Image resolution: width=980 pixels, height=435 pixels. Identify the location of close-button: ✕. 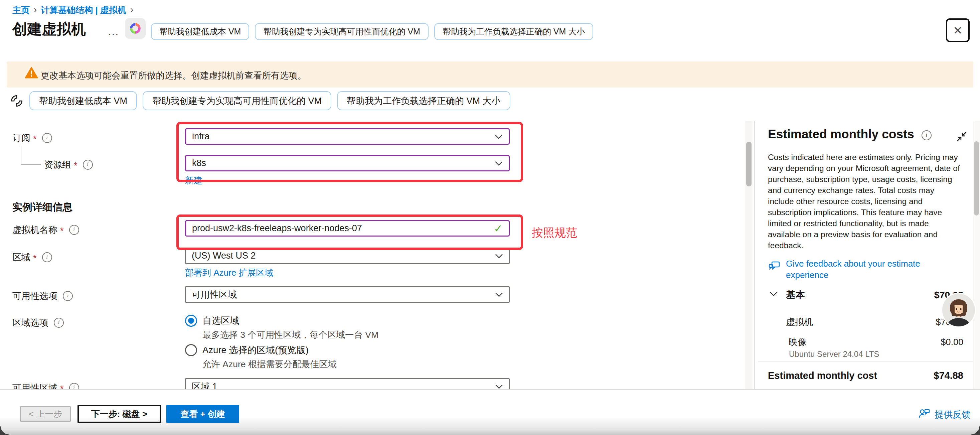
(958, 30).